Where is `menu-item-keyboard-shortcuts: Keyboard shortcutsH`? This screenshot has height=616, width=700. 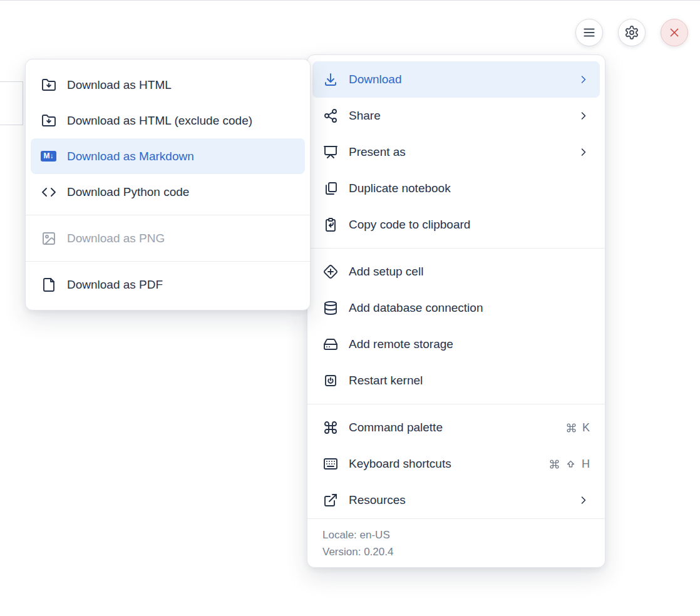 menu-item-keyboard-shortcuts: Keyboard shortcutsH is located at coordinates (456, 464).